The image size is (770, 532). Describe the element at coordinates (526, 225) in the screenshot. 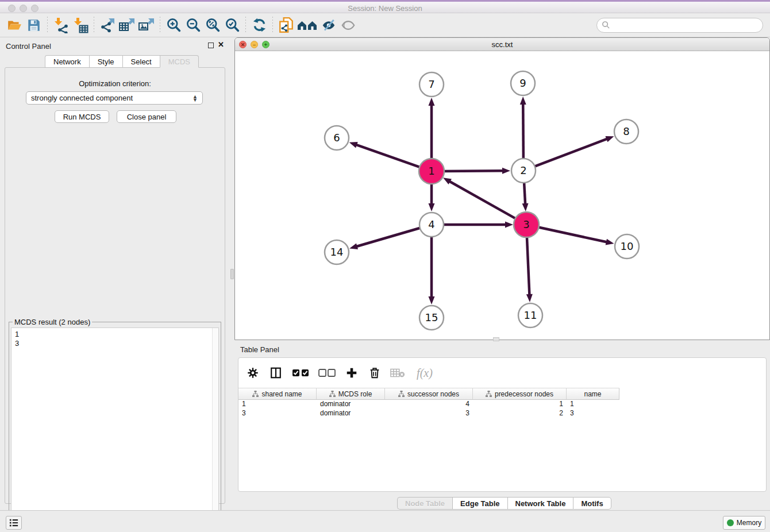

I see `graph-node-3: 3` at that location.